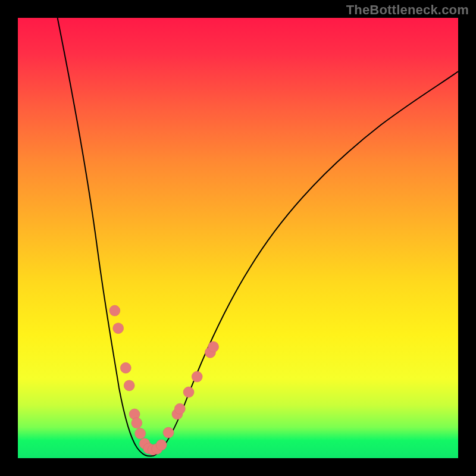  I want to click on watermark-text: TheBottleneck.com, so click(408, 10).